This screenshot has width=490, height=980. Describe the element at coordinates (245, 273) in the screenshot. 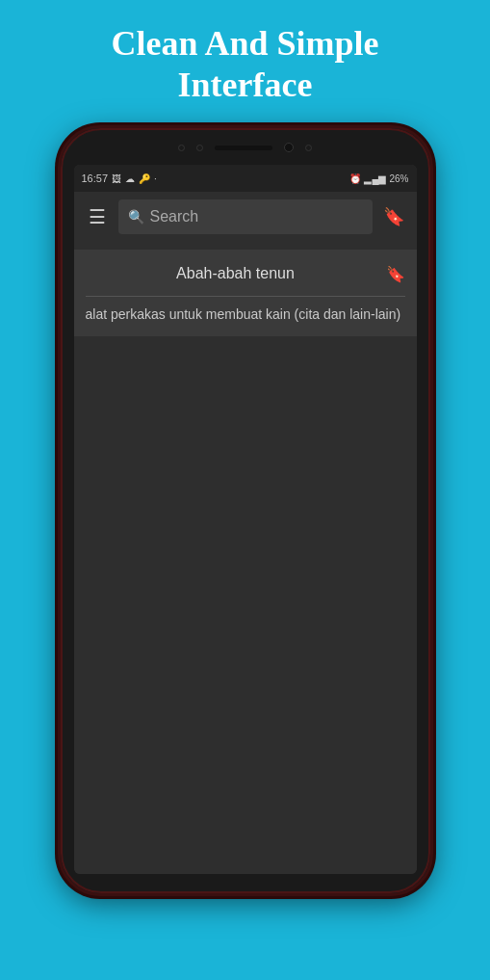

I see `entry-header: Abah-abah tenun 🔖` at that location.